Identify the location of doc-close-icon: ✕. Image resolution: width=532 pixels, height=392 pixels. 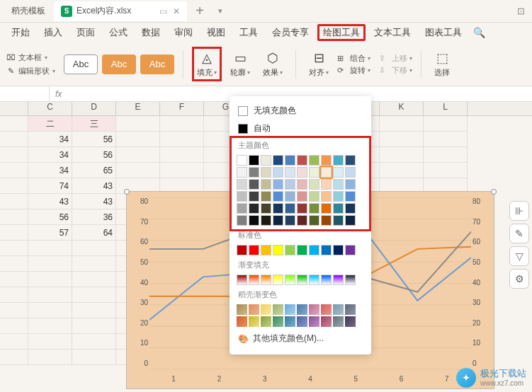
(176, 11).